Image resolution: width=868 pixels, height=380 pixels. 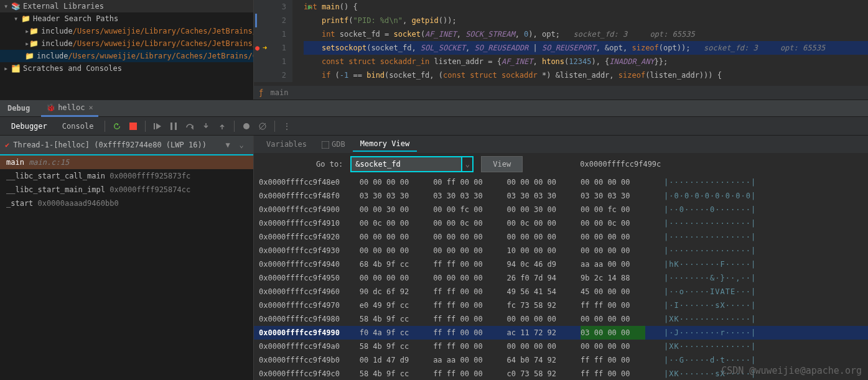 I want to click on breakpoint-icon: ●, so click(x=258, y=48).